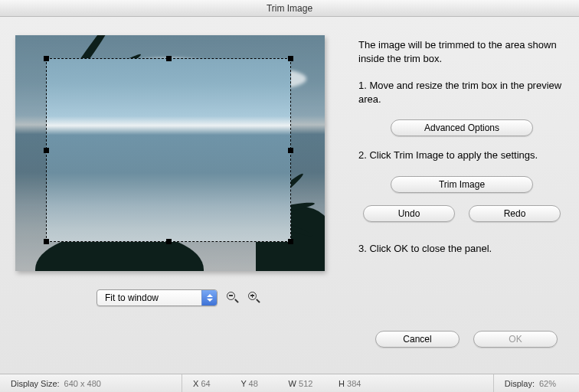  Describe the element at coordinates (462, 185) in the screenshot. I see `trim-image-button: Trim Image` at that location.